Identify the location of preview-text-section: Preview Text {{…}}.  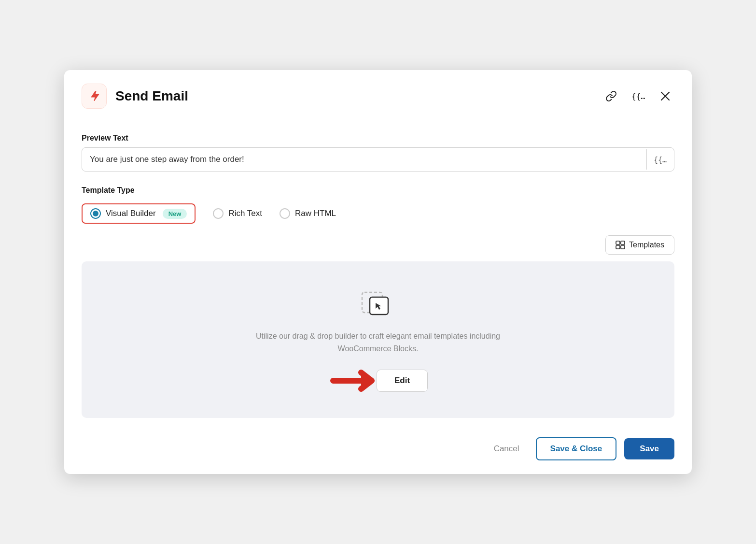
(378, 153).